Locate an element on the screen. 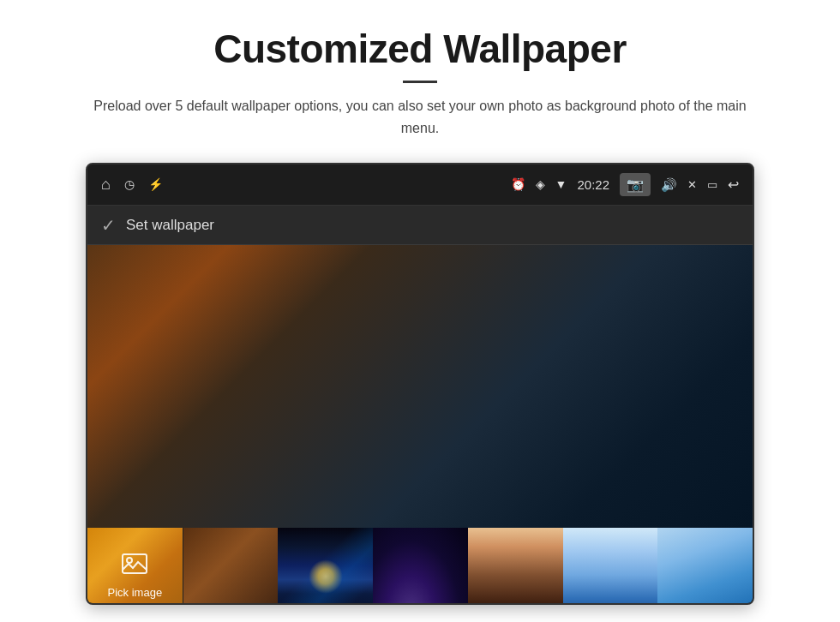 This screenshot has height=622, width=840. thumbnail-strip: Pick image is located at coordinates (420, 566).